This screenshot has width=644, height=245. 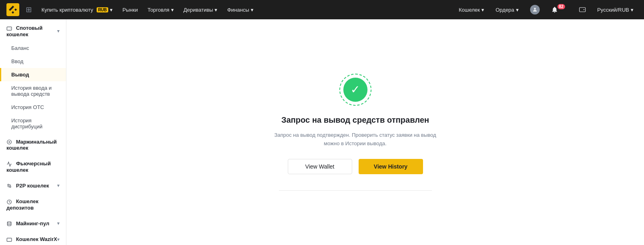 I want to click on wallet-icon-button, so click(x=582, y=10).